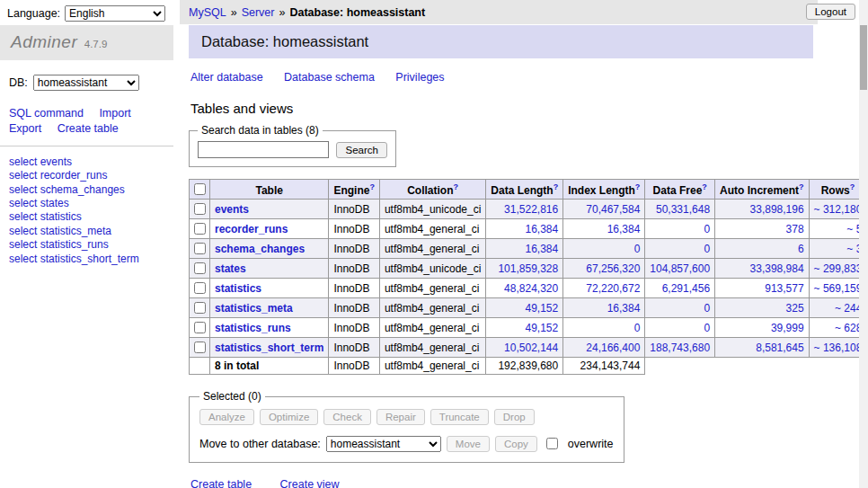 The height and width of the screenshot is (488, 868). I want to click on language-select: English, so click(115, 13).